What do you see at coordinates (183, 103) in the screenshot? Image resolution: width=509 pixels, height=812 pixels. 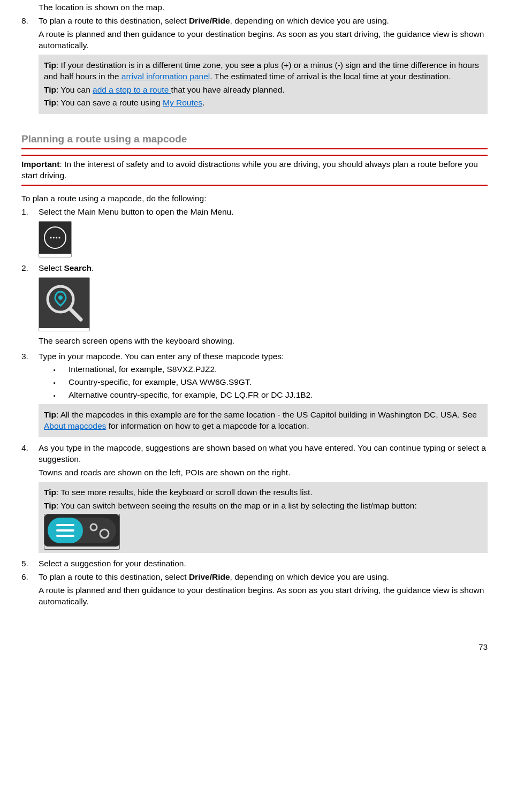 I see `my-routes-link: My Routes` at bounding box center [183, 103].